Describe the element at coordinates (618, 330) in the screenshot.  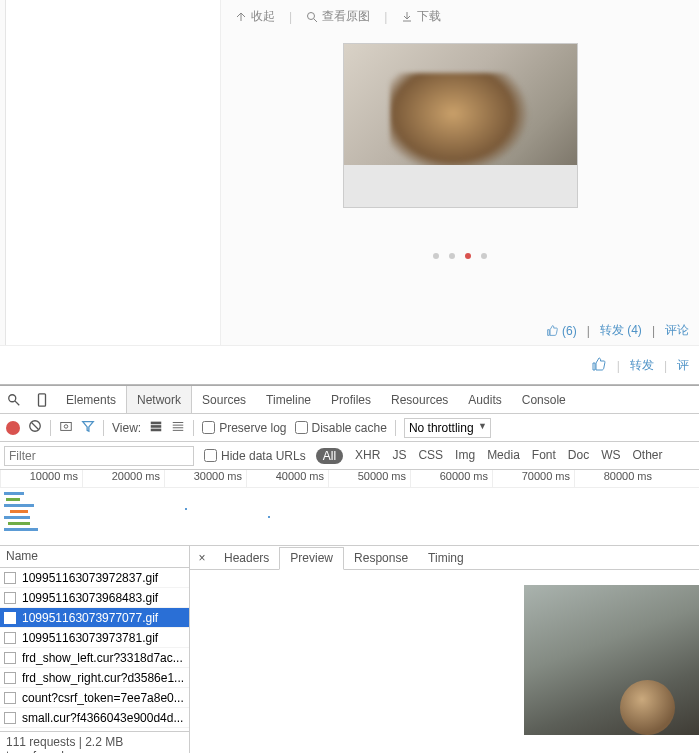
I see `post-actions: (6) | 转发 (4) | 评论` at that location.